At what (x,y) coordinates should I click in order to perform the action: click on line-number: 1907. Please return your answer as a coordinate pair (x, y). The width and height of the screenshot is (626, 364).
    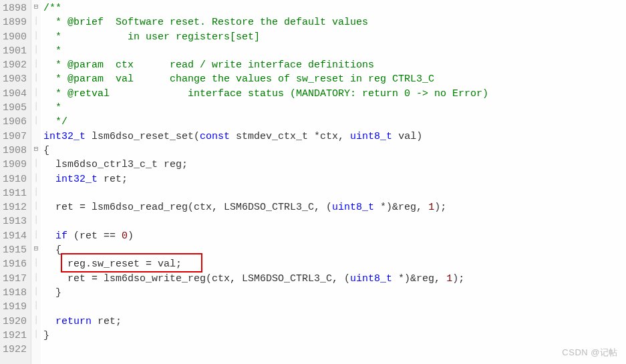
    Looking at the image, I should click on (15, 136).